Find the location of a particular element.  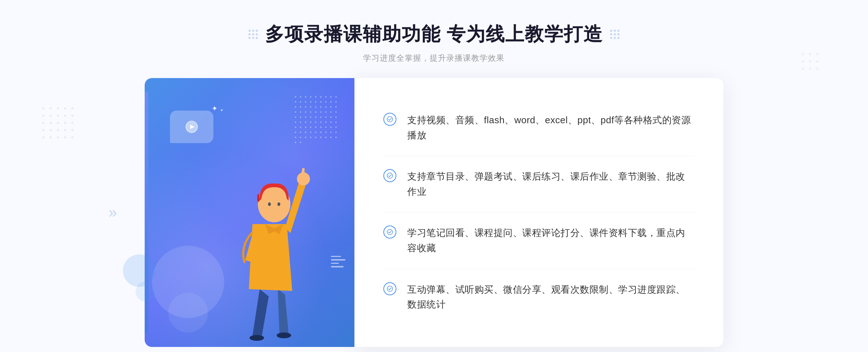

feature-text-1: 支持视频、音频、flash、word、excel、ppt、pdf等各种格式的资源… is located at coordinates (551, 128).